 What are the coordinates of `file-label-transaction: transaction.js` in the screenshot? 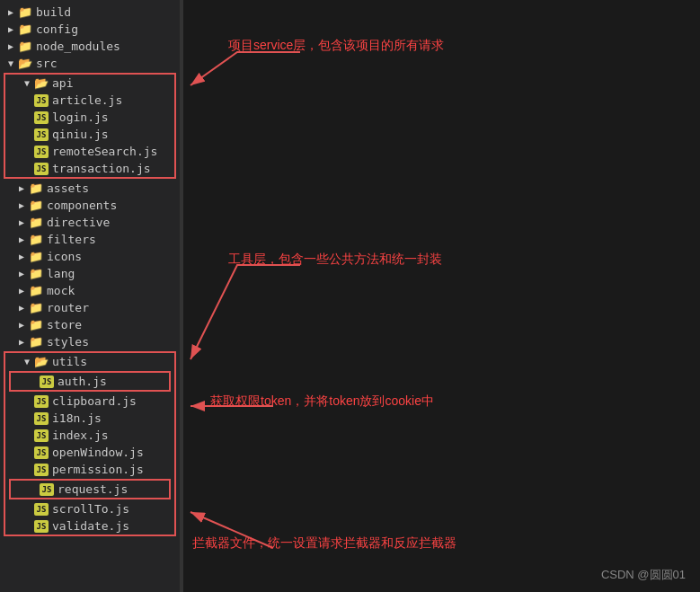 It's located at (102, 169).